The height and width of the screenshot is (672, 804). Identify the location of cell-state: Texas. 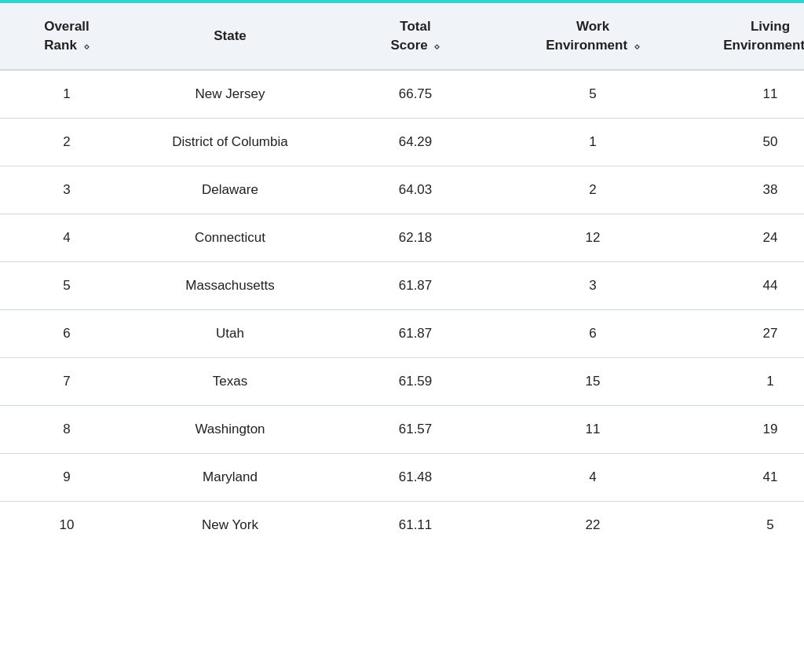
(230, 382).